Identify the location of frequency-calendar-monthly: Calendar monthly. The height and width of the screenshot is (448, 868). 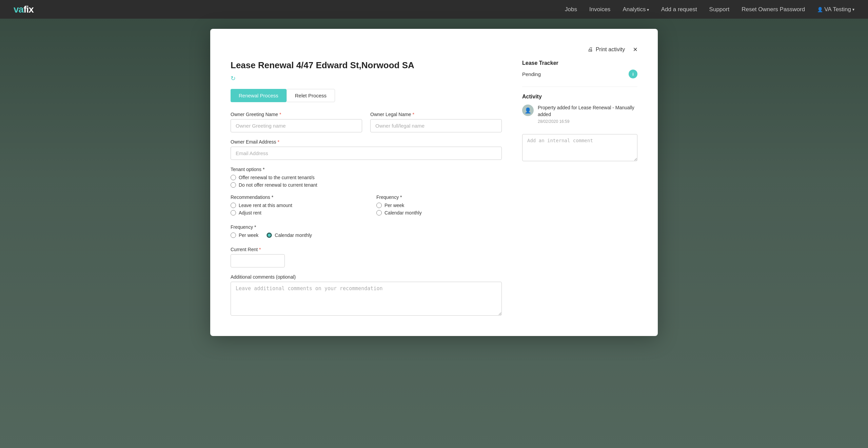
(439, 213).